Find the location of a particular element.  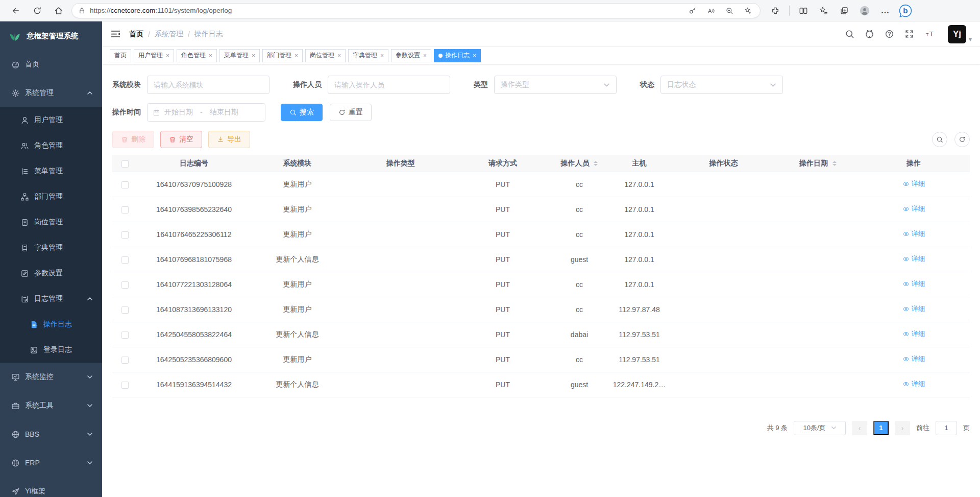

read-aloud-icon is located at coordinates (711, 11).